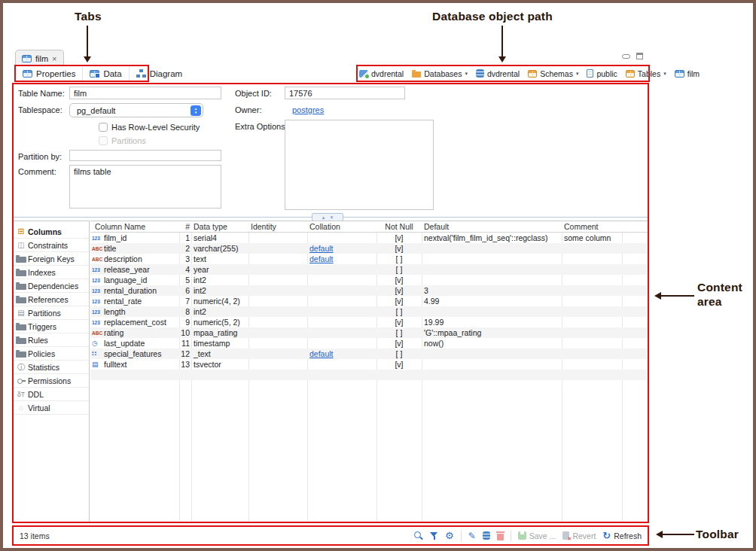 The height and width of the screenshot is (551, 756). Describe the element at coordinates (687, 74) in the screenshot. I see `breadcrumb-table: film` at that location.